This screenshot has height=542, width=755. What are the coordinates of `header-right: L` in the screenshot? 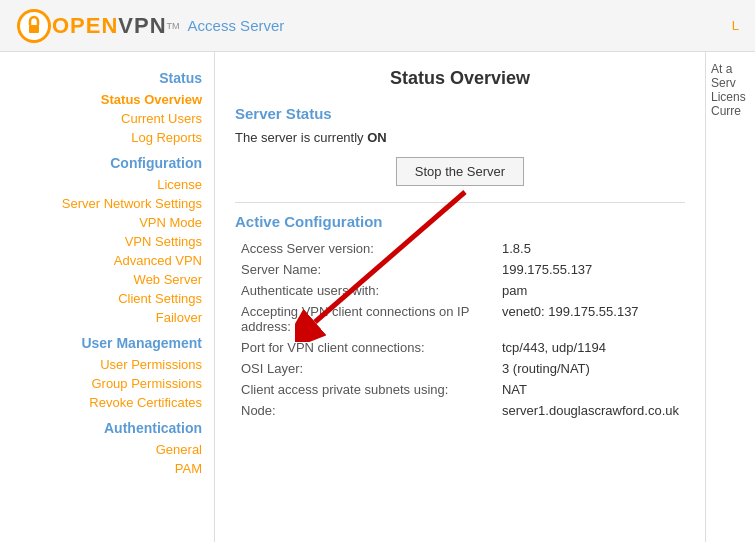 It's located at (736, 26).